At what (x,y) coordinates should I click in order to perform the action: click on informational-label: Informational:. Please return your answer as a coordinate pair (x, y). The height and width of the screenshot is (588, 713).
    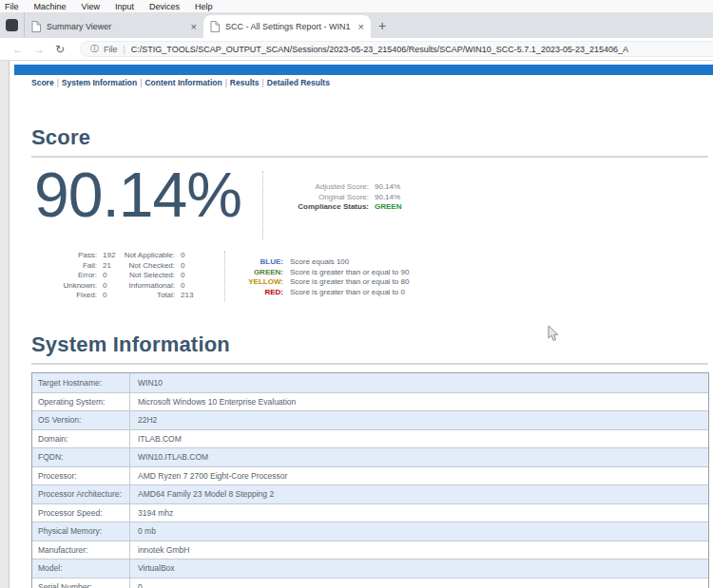
    Looking at the image, I should click on (147, 287).